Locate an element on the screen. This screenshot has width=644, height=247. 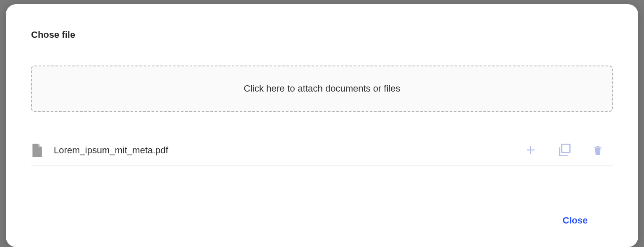
copy-icon is located at coordinates (564, 150).